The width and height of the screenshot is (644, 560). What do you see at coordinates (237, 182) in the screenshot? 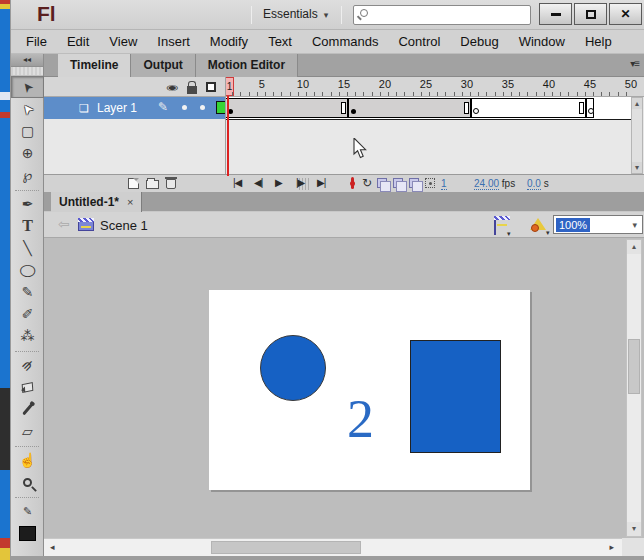
I see `go-to-first-frame-button: |◀` at bounding box center [237, 182].